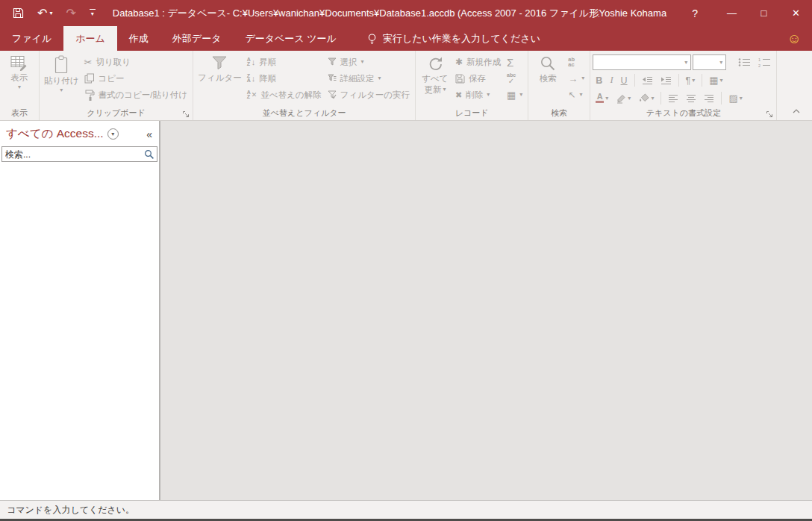 The height and width of the screenshot is (521, 812). What do you see at coordinates (434, 78) in the screenshot?
I see `refresh-all-label-1: すべて` at bounding box center [434, 78].